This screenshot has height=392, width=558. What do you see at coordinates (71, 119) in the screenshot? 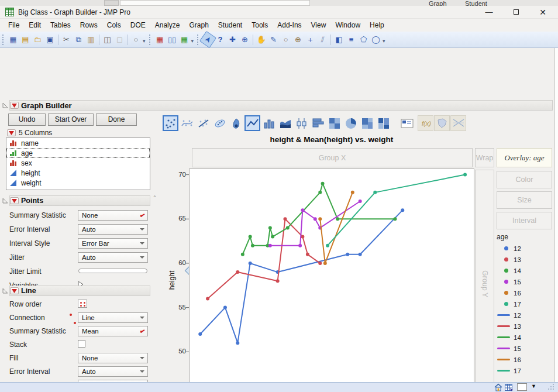
I see `start-over-button: Start Over` at bounding box center [71, 119].